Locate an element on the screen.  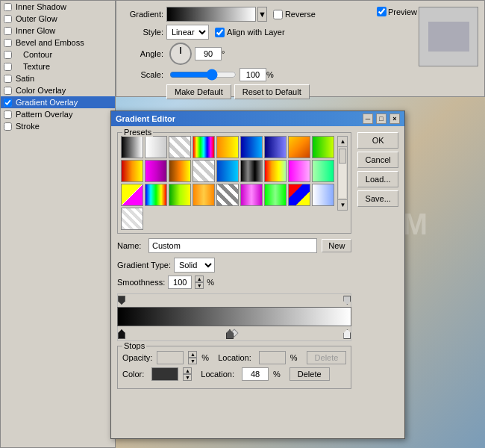
style-select: Linear is located at coordinates (188, 32).